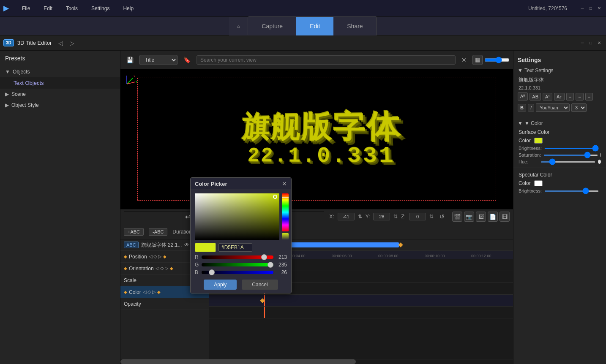 The height and width of the screenshot is (364, 606). I want to click on tree-item-objects: ▼ Objects, so click(60, 72).